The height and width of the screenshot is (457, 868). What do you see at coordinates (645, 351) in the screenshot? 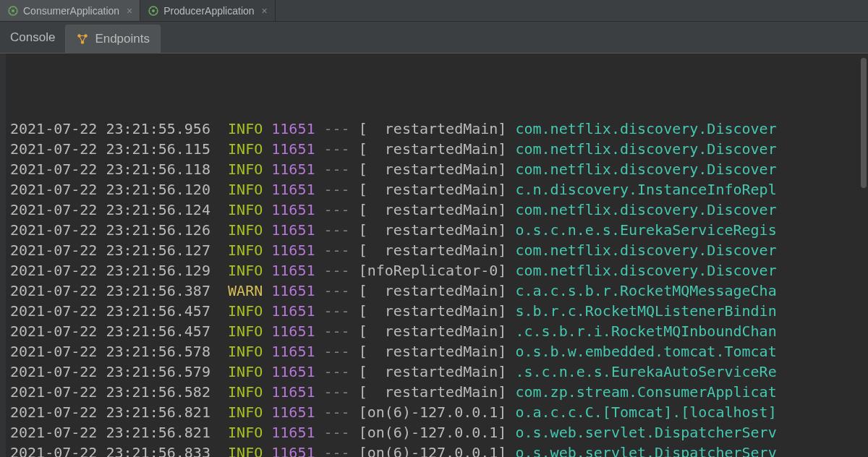
I see `log-logger: o.s.b.w.embedded.tomcat.Tomcat` at bounding box center [645, 351].